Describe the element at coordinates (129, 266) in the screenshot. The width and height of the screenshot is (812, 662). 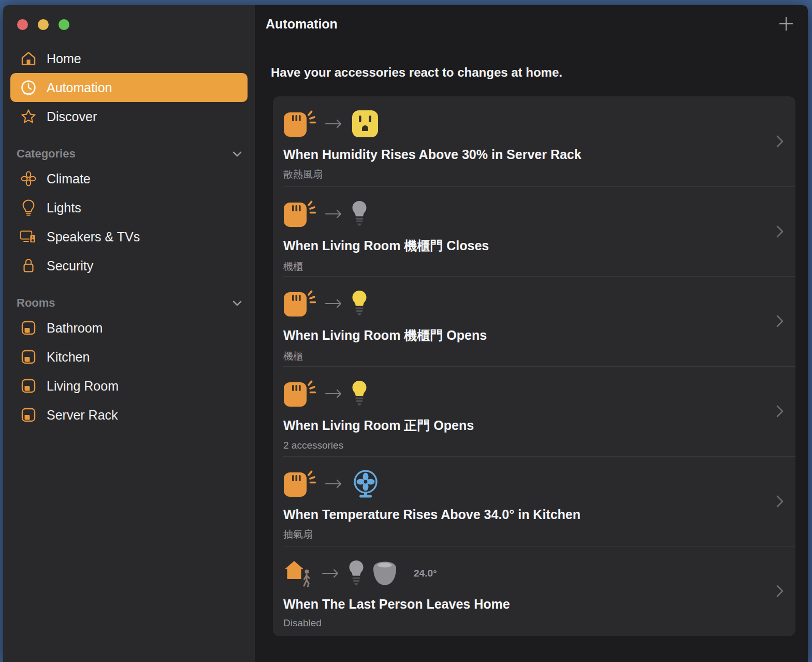
I see `sidebar-item-security: Security` at that location.